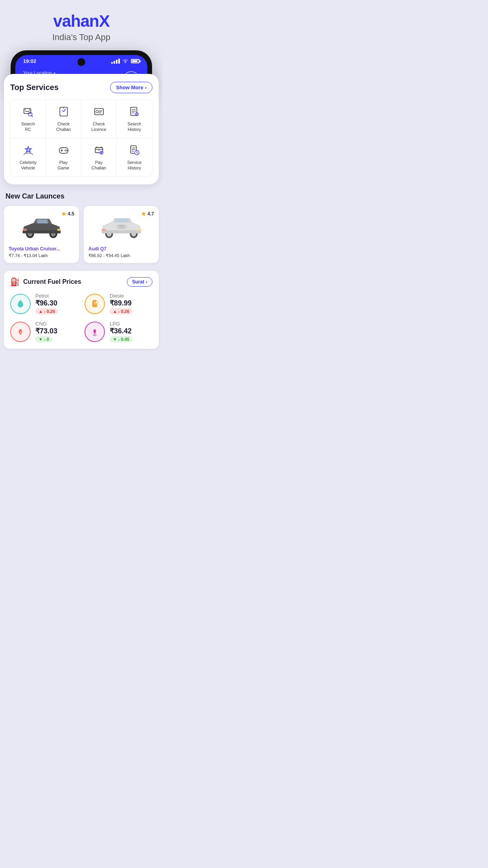  What do you see at coordinates (44, 332) in the screenshot?
I see `fuel-item-cng: CNG ₹73.03 ▼ - 0` at bounding box center [44, 332].